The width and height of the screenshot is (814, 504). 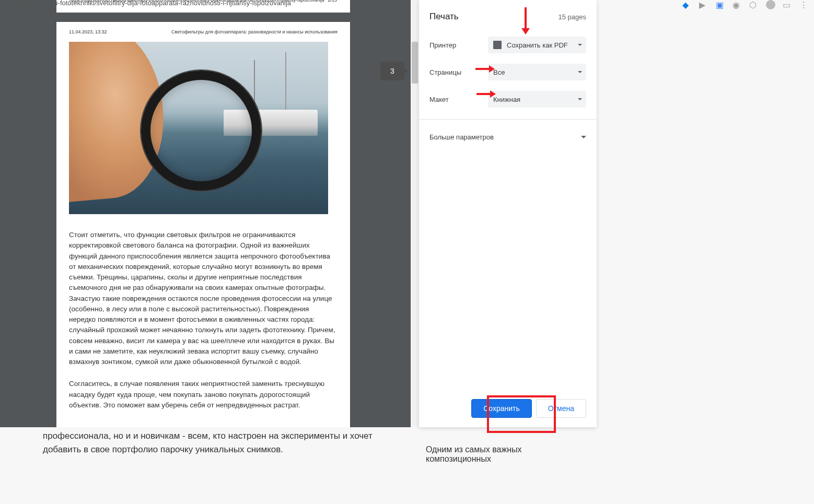 What do you see at coordinates (771, 5) in the screenshot?
I see `profile-avatar-icon` at bounding box center [771, 5].